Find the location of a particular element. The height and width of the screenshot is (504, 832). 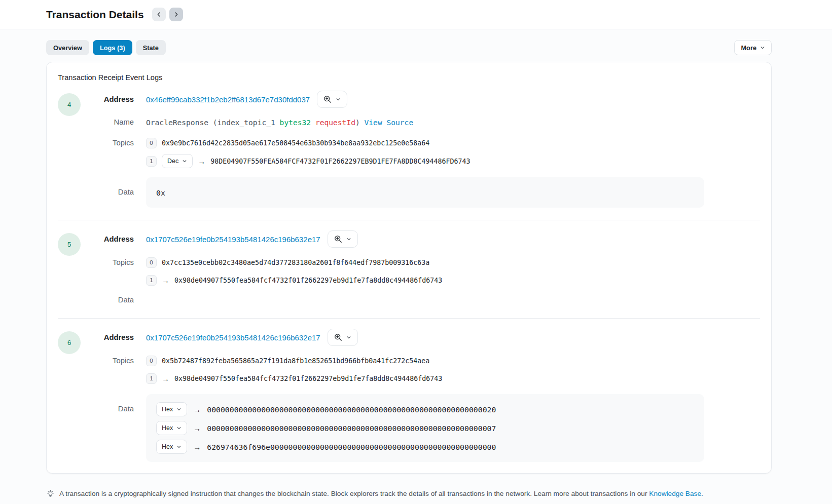

data-cell is located at coordinates (447, 301).